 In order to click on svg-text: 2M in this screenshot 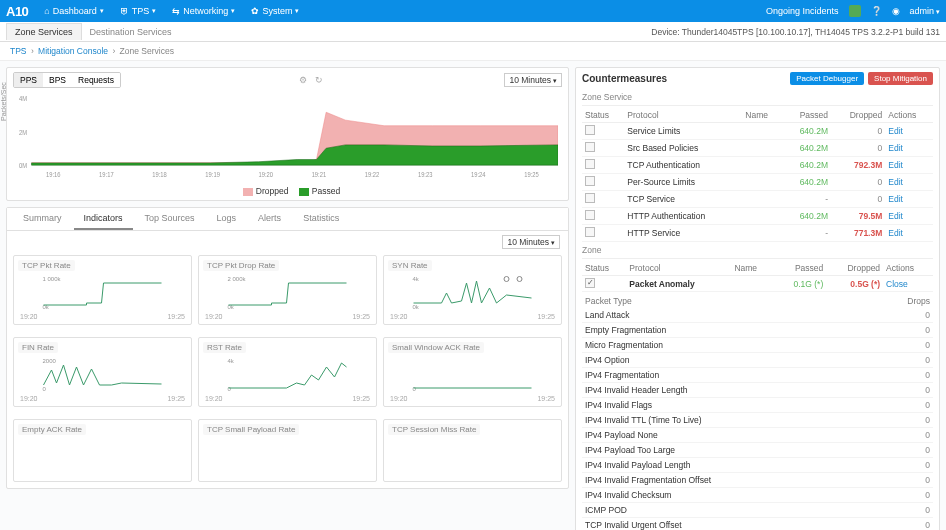, I will do `click(23, 132)`.